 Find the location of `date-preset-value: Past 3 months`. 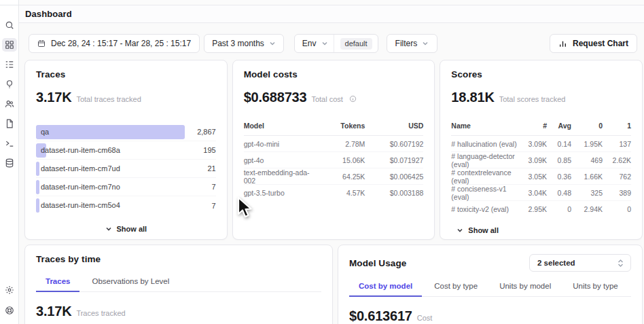

date-preset-value: Past 3 months is located at coordinates (238, 43).